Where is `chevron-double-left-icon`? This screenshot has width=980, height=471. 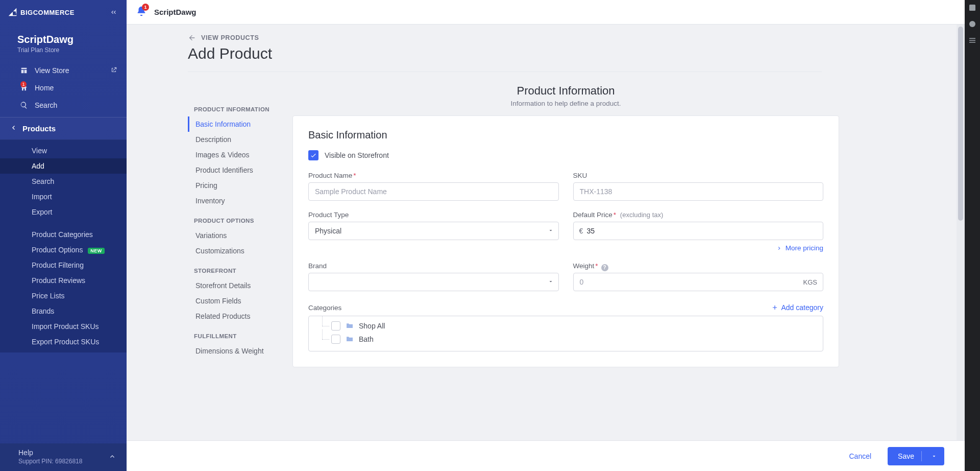
chevron-double-left-icon is located at coordinates (113, 12).